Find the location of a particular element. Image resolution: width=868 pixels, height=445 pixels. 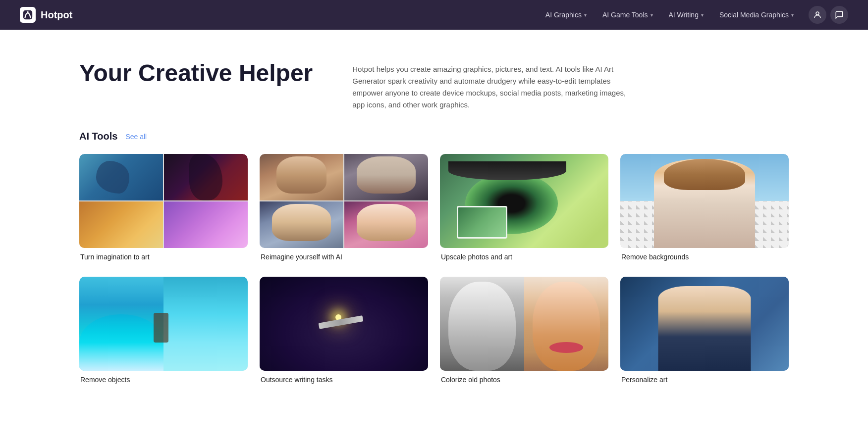

user-icon-button is located at coordinates (817, 15).